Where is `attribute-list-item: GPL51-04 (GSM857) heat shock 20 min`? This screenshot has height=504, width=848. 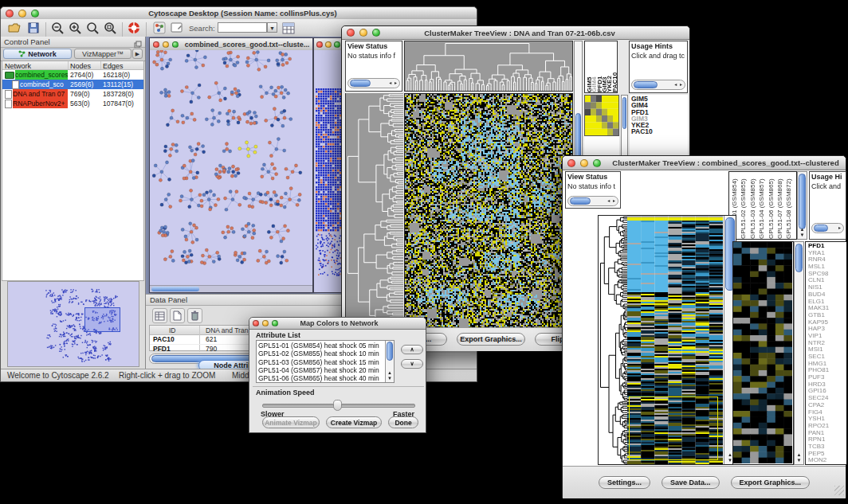
attribute-list-item: GPL51-04 (GSM857) heat shock 20 min is located at coordinates (321, 370).